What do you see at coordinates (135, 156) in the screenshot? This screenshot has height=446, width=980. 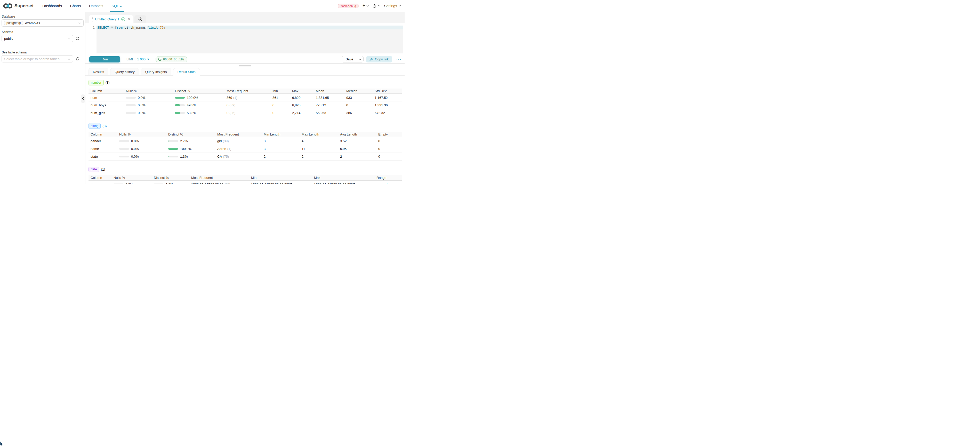 I see `percentage-value: 0.0%` at bounding box center [135, 156].